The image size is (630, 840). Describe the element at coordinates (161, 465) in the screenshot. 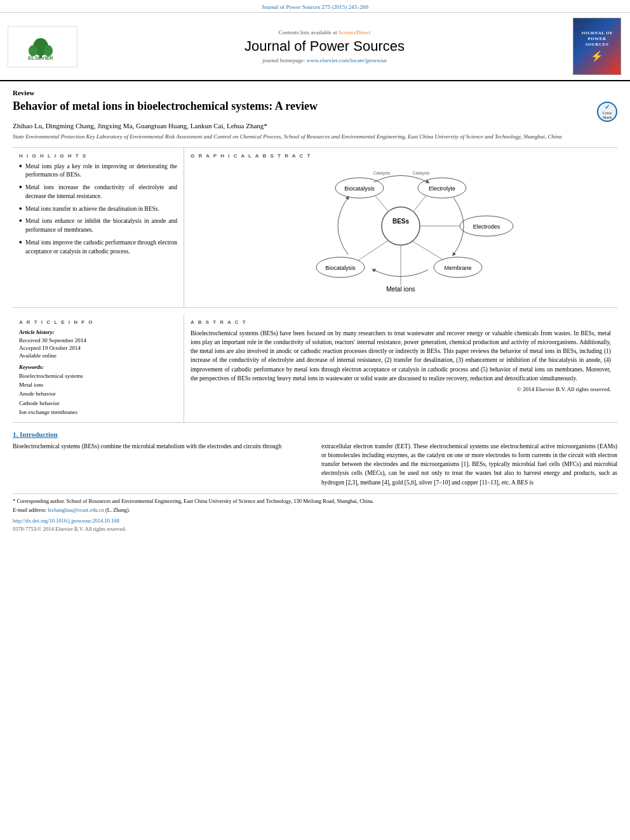

I see `intro-left-col: Bioelectrochemical systems (BESs) combin…` at that location.